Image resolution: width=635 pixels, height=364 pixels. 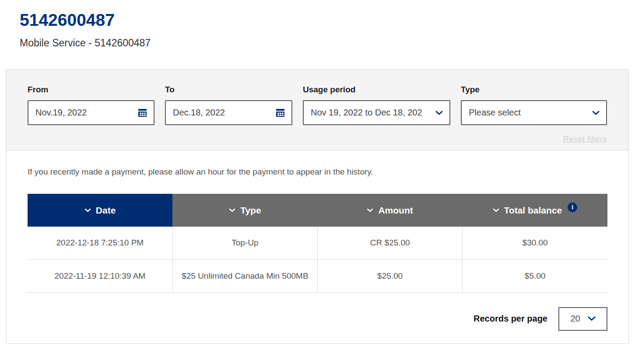 What do you see at coordinates (250, 210) in the screenshot?
I see `column-header-label: Type` at bounding box center [250, 210].